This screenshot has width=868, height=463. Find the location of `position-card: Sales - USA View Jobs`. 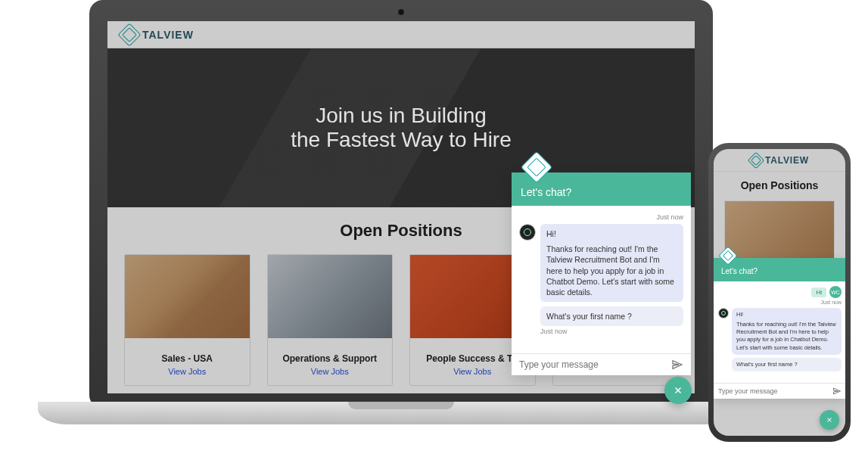

position-card: Sales - USA View Jobs is located at coordinates (188, 320).